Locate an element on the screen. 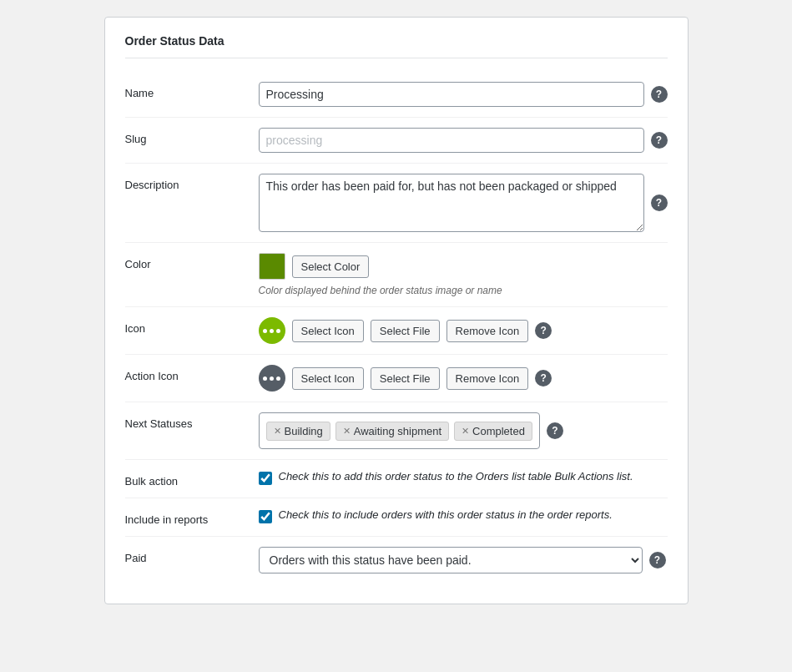  name-input is located at coordinates (451, 94).